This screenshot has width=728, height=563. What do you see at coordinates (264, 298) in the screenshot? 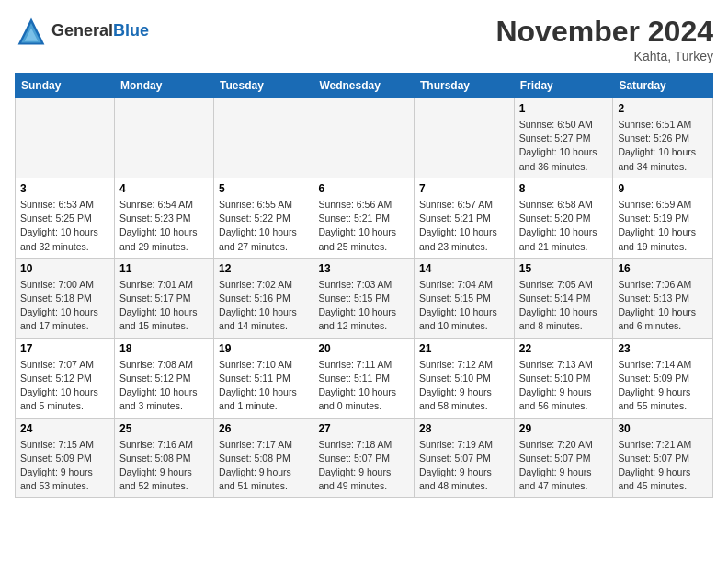
I see `calendar-cell: 12Sunrise: 7:02 AM Sunset: 5:16 PM Dayli…` at bounding box center [264, 298].